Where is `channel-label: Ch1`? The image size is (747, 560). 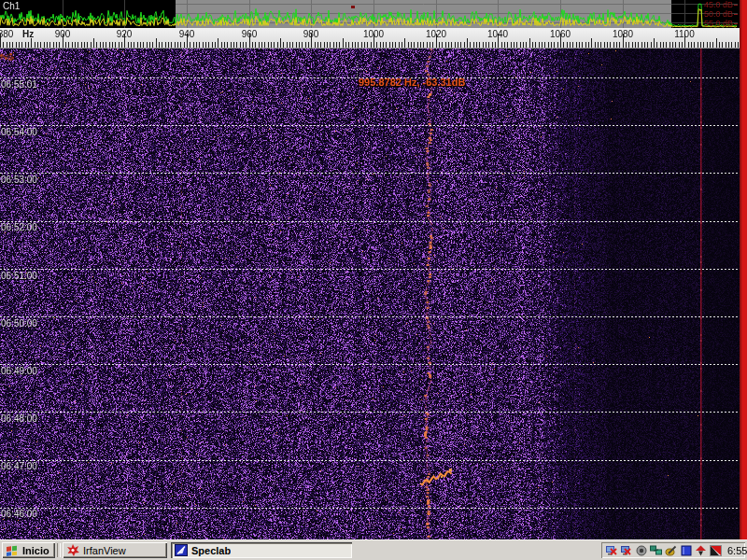
channel-label: Ch1 is located at coordinates (11, 6).